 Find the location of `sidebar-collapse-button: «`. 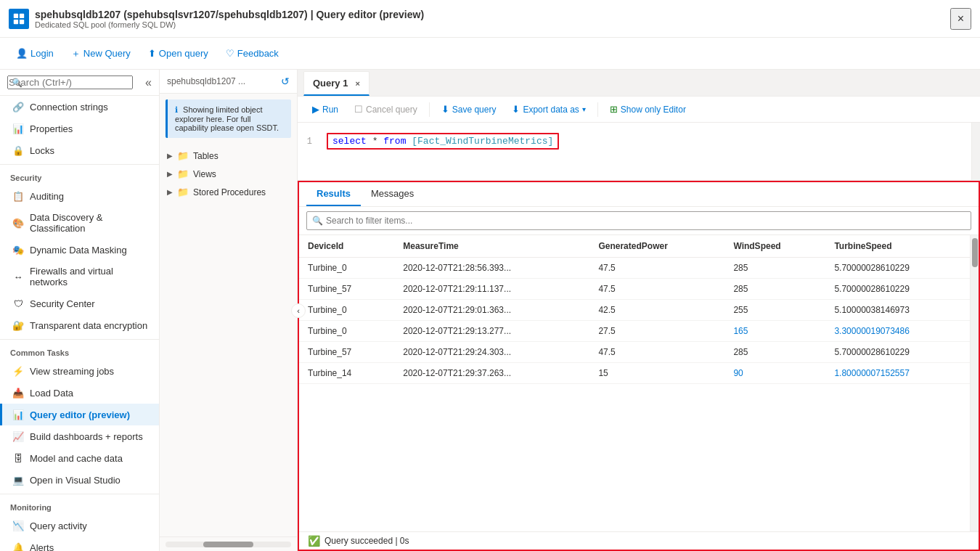

sidebar-collapse-button: « is located at coordinates (148, 83).